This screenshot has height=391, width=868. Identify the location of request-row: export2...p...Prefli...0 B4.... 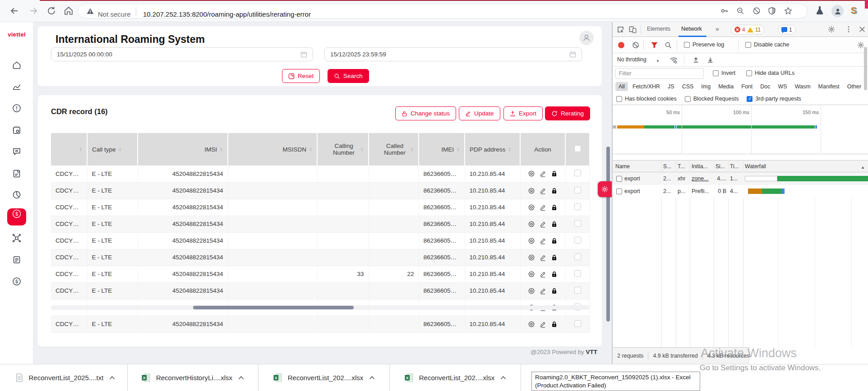
(740, 191).